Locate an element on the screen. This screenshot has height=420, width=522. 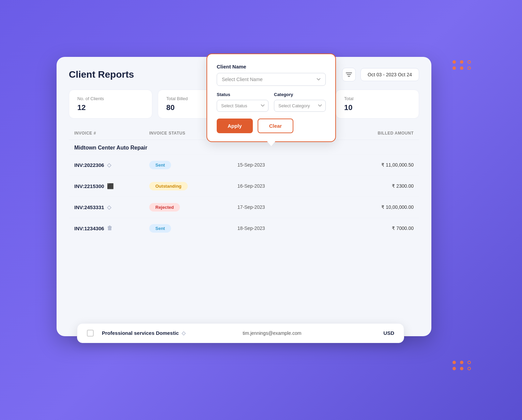
dot-b1 is located at coordinates (454, 362).